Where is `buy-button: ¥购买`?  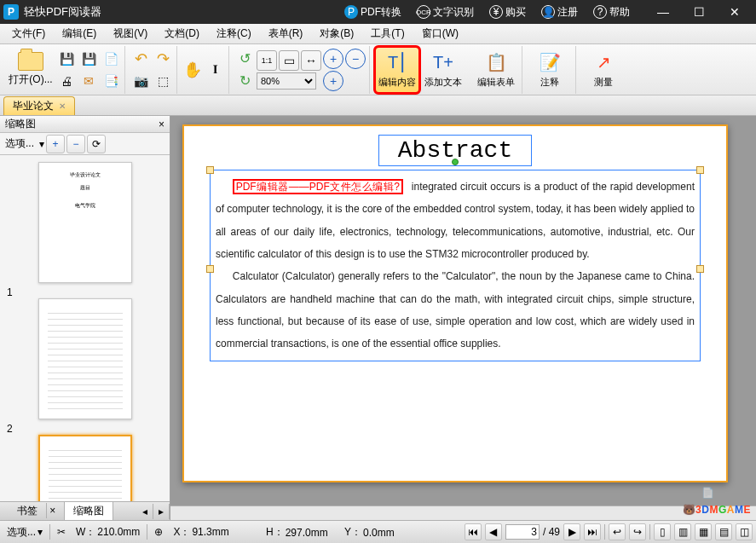 buy-button: ¥购买 is located at coordinates (508, 12).